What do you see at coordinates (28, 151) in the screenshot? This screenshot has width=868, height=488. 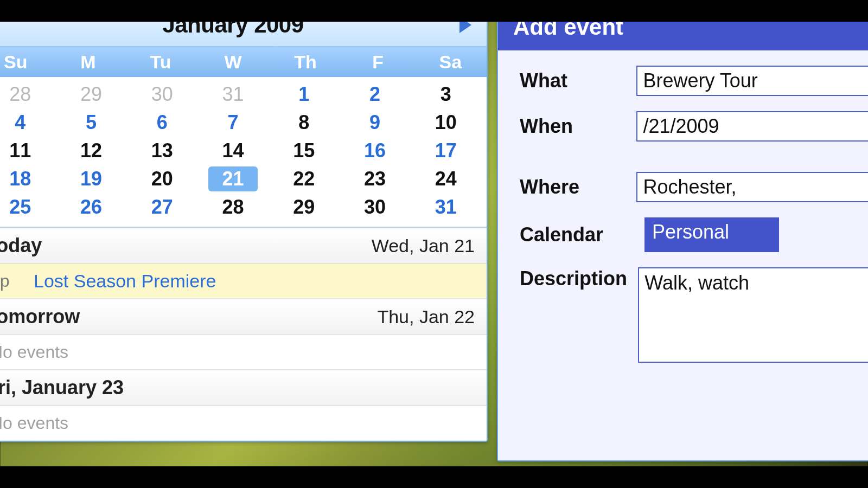 I see `day-cell-11: 11` at bounding box center [28, 151].